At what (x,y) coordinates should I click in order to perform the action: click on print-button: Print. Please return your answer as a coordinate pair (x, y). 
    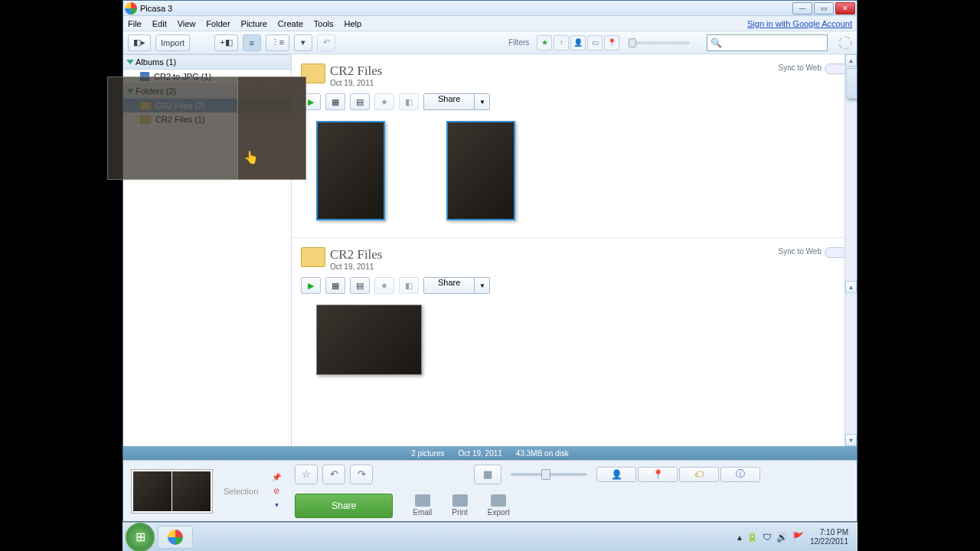
    Looking at the image, I should click on (459, 505).